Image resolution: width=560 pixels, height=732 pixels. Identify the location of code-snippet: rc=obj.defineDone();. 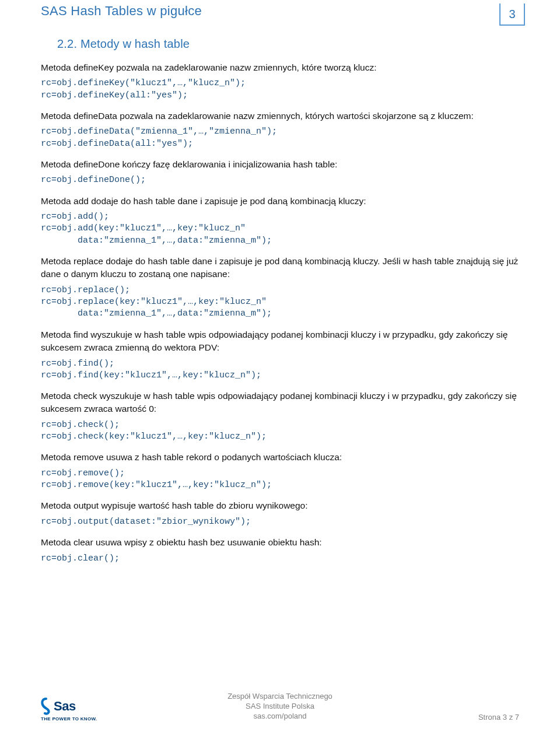
(280, 180).